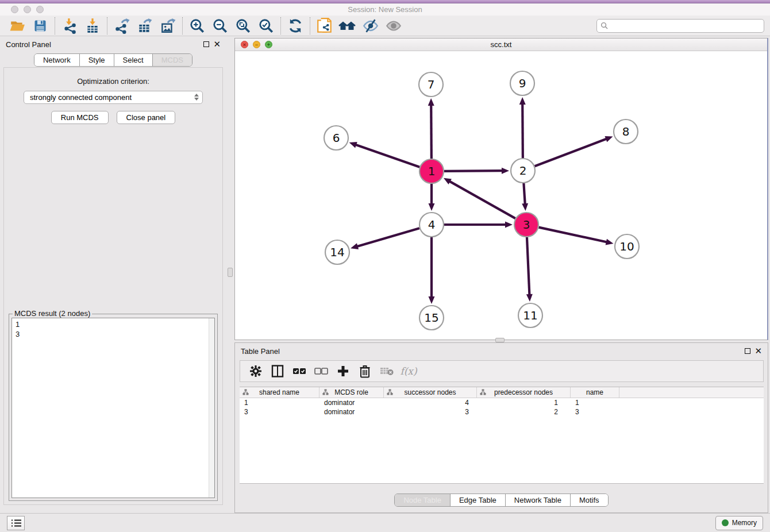  What do you see at coordinates (501, 45) in the screenshot?
I see `network-window-title: scc.txt` at bounding box center [501, 45].